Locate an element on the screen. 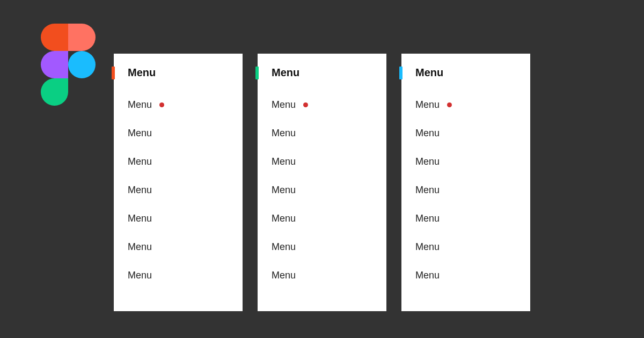 The width and height of the screenshot is (644, 338). figma-logo-icon is located at coordinates (68, 64).